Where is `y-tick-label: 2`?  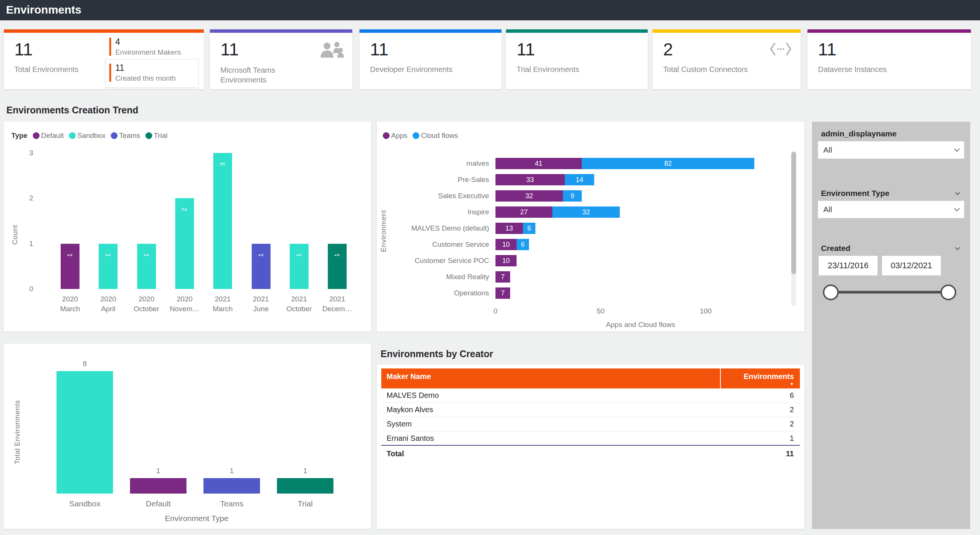 y-tick-label: 2 is located at coordinates (27, 198).